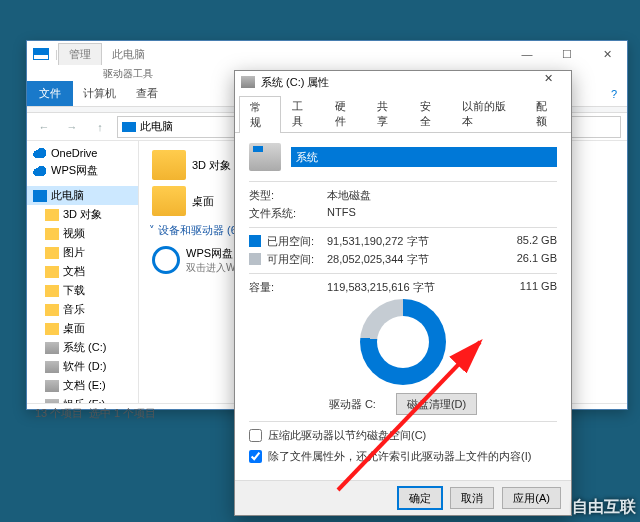  I want to click on nav-tree: OneDrive WPS网盘 此电脑 3D 对象 视频 图片 文档 下载 音乐 …, so click(83, 272).